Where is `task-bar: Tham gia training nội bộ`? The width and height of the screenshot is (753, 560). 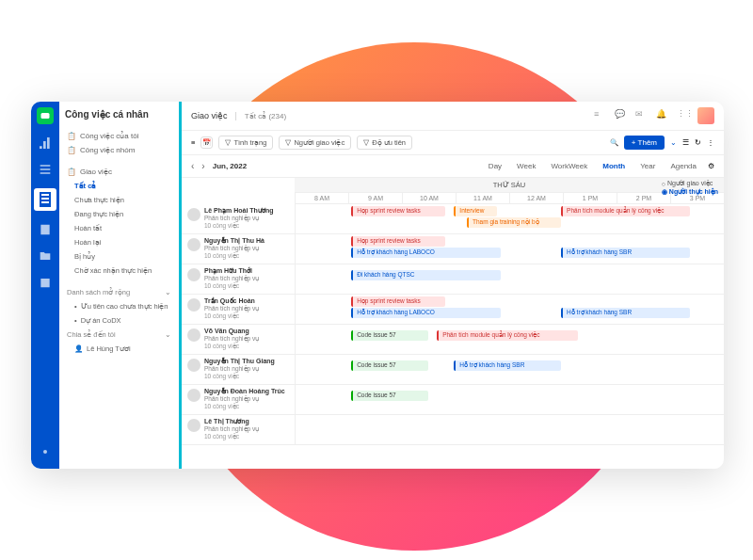 task-bar: Tham gia training nội bộ is located at coordinates (514, 222).